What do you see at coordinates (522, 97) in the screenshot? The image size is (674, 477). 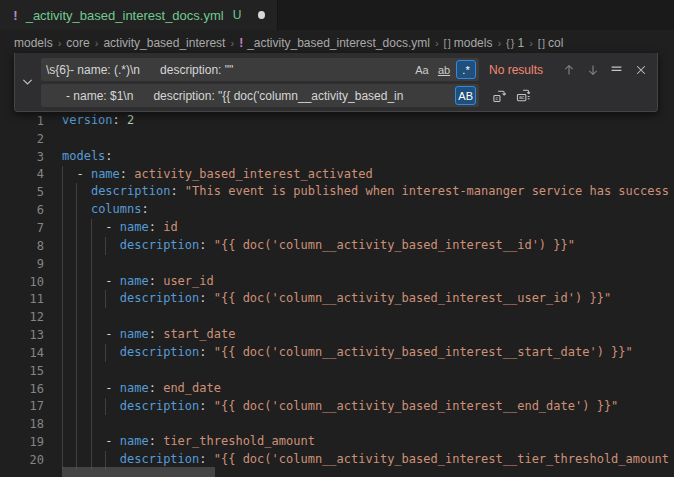 I see `svg-text: ac` at bounding box center [522, 97].